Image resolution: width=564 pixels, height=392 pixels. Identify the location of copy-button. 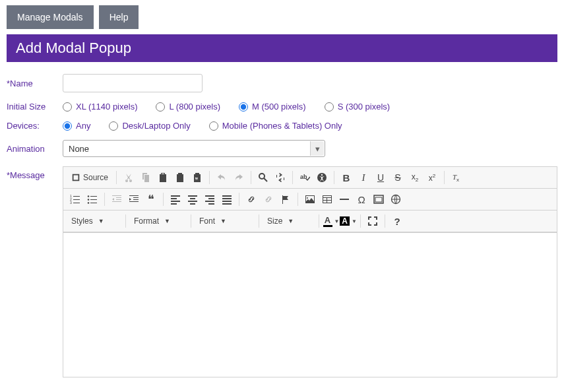
(146, 178).